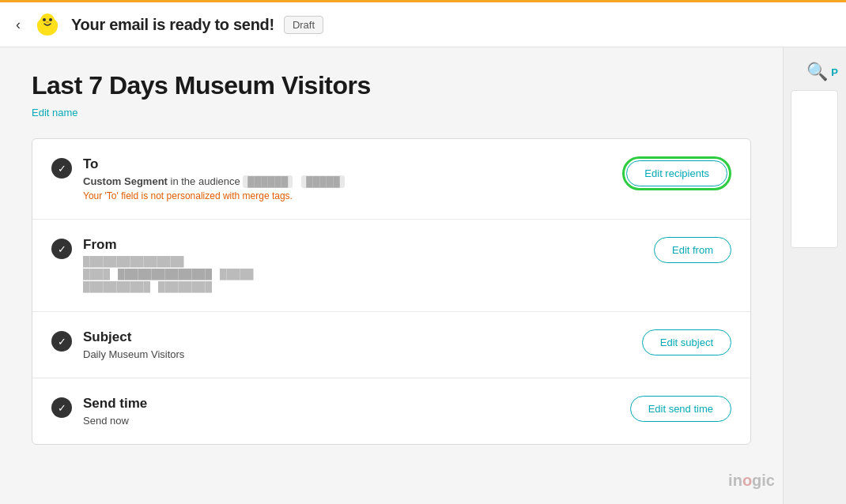 The width and height of the screenshot is (846, 504). I want to click on green-outline-box: Edit recipients, so click(677, 174).